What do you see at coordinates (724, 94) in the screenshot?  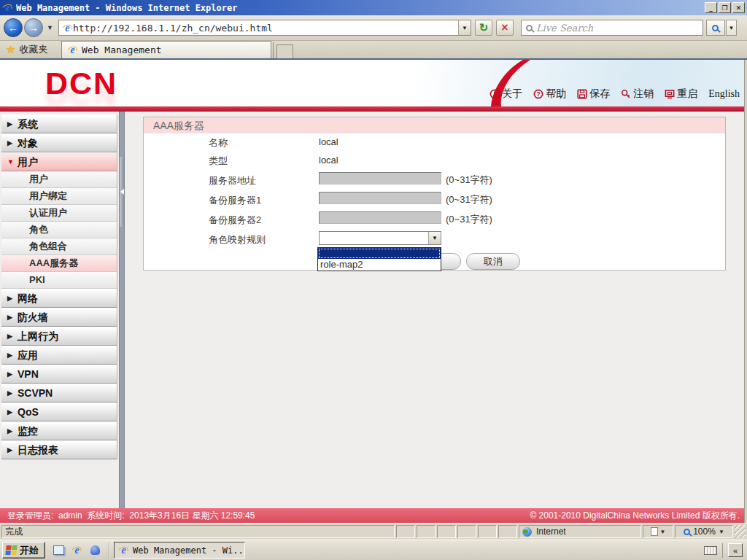 I see `english-label: English` at bounding box center [724, 94].